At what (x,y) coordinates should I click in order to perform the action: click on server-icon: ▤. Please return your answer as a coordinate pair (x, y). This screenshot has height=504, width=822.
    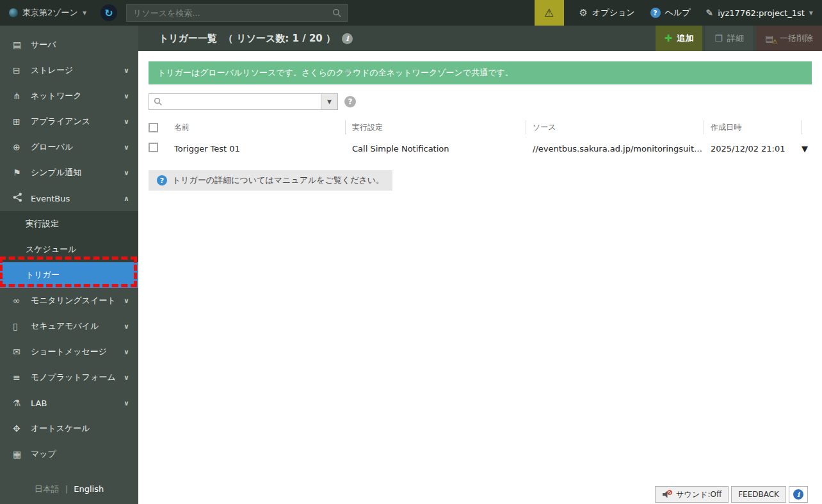
    Looking at the image, I should click on (22, 45).